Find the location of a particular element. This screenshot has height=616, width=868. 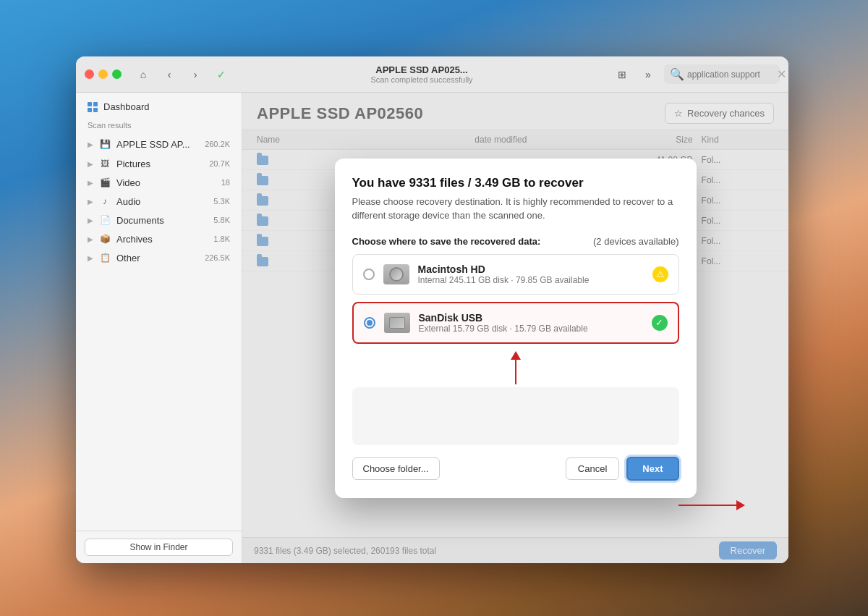

search-bar: 🔍 ✕ is located at coordinates (722, 74).